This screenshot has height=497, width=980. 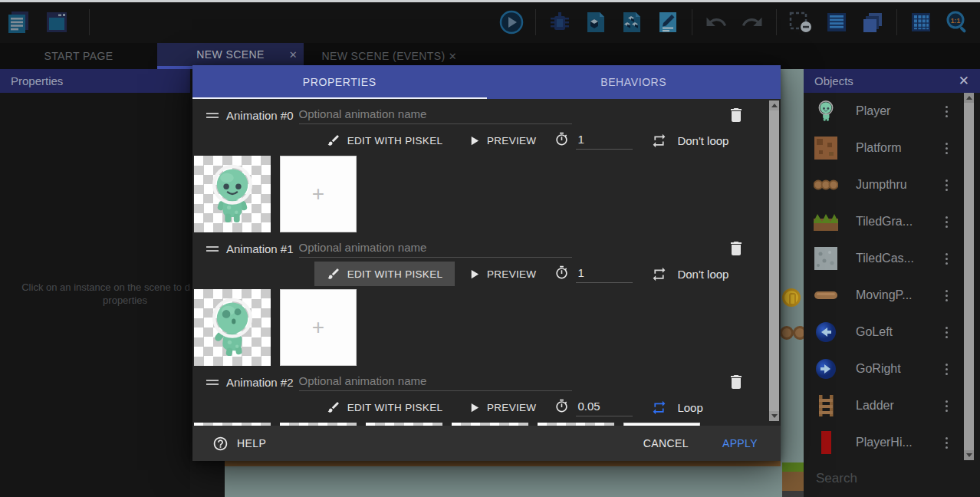 What do you see at coordinates (752, 22) in the screenshot?
I see `redo-icon` at bounding box center [752, 22].